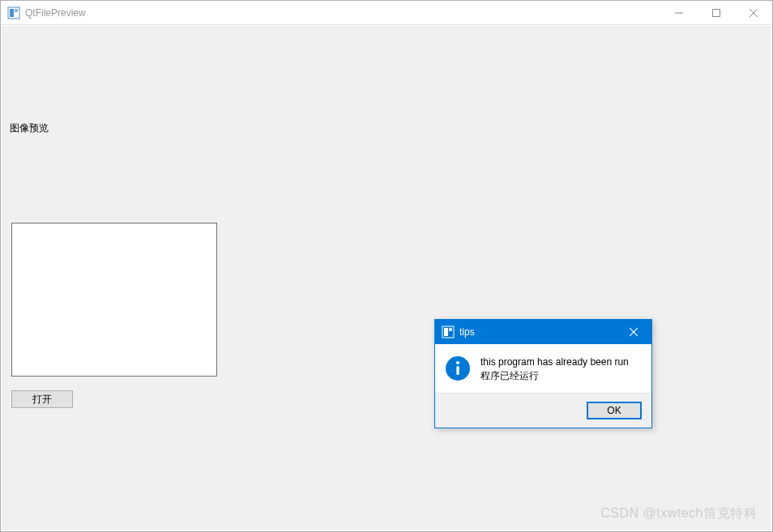 This screenshot has height=532, width=773. I want to click on image-preview-label: 图像预览, so click(29, 128).